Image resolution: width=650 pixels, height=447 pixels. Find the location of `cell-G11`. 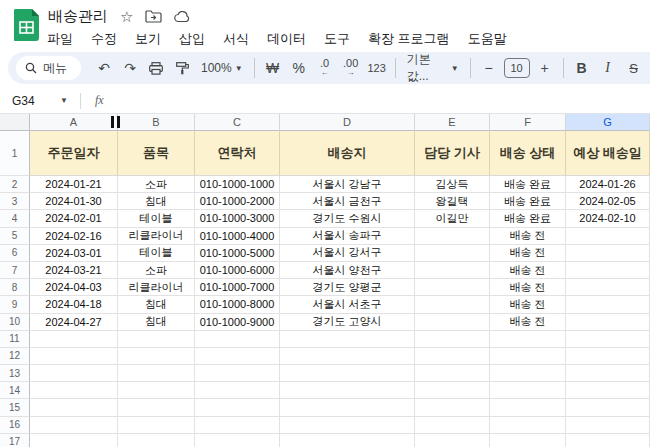

cell-G11 is located at coordinates (608, 340).